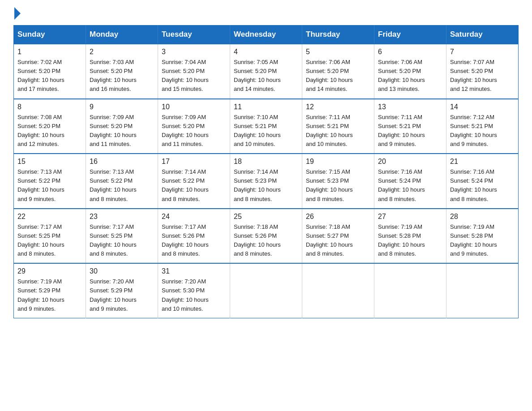  I want to click on day-number: 23, so click(122, 217).